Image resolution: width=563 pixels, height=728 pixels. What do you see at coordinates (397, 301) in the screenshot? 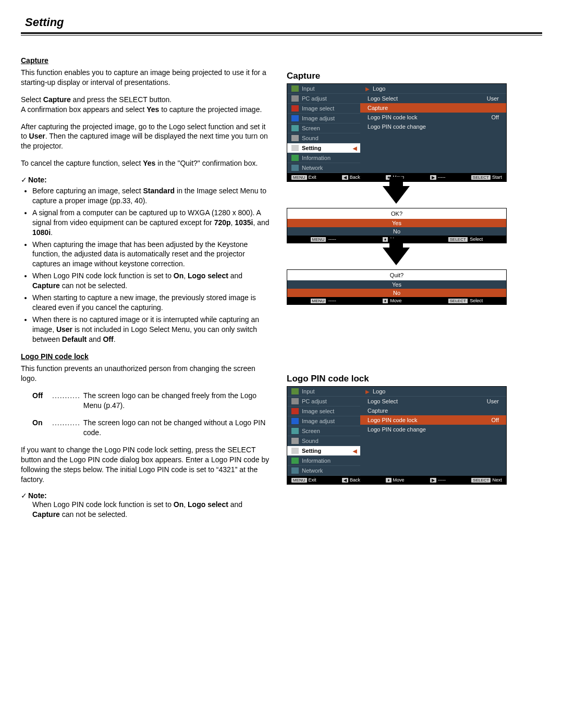
I see `dialog-statusbar: MENU -----♦ MoveSELECT Select` at bounding box center [397, 301].